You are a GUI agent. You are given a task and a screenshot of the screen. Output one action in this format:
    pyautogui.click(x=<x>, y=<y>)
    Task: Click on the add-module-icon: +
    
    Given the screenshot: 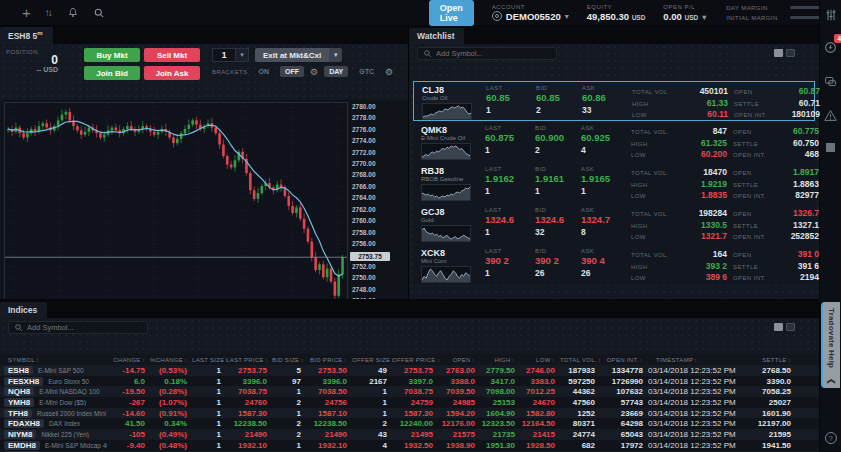 What is the action you would take?
    pyautogui.click(x=26, y=13)
    